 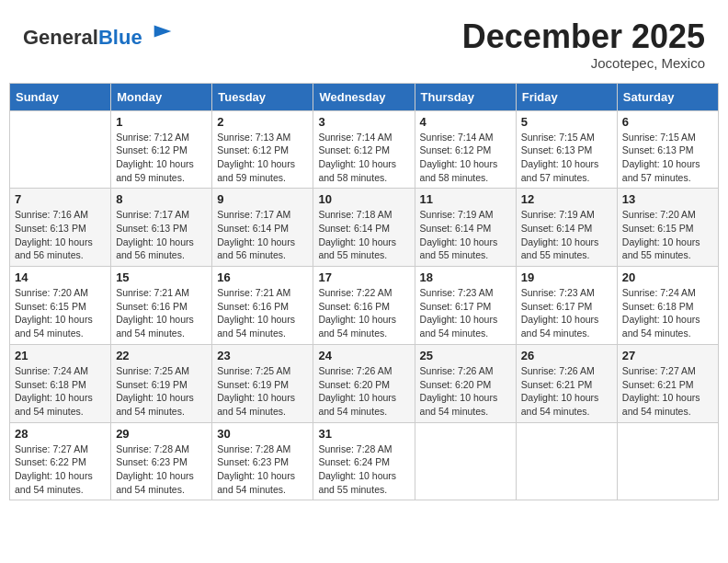 I want to click on day-info: Sunrise: 7:26 AM Sunset: 6:20 PM Dayligh…, so click(x=465, y=392).